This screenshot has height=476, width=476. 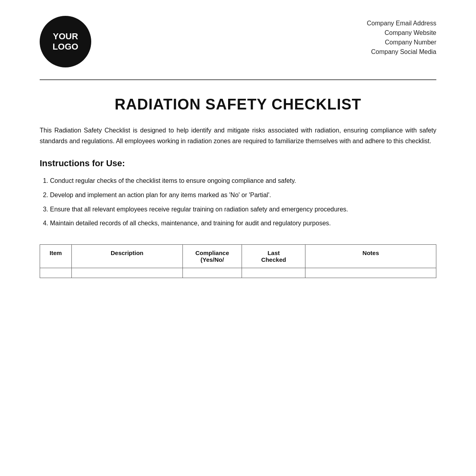 What do you see at coordinates (243, 223) in the screenshot?
I see `instruction-item-4: Maintain detailed records of all checks,…` at bounding box center [243, 223].